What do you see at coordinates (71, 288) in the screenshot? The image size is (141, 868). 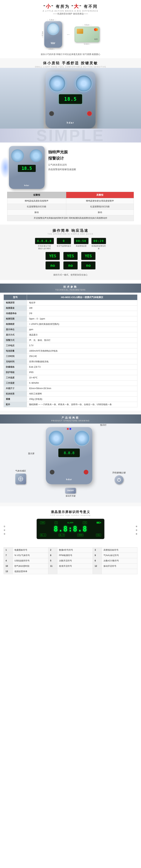 I see `tech-header-box: 技术参数 TECHNICAL PARAMETERS` at bounding box center [71, 288].